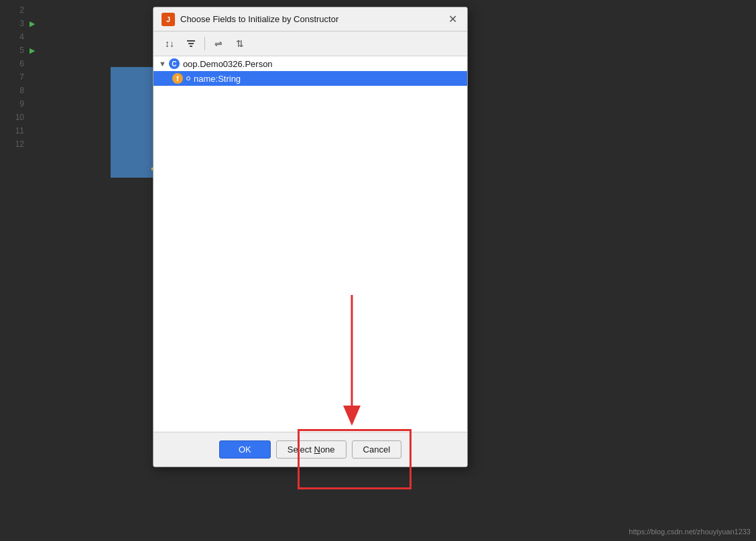 The image size is (756, 541). Describe the element at coordinates (228, 64) in the screenshot. I see `class-name: oop.Demo0326.Person` at that location.